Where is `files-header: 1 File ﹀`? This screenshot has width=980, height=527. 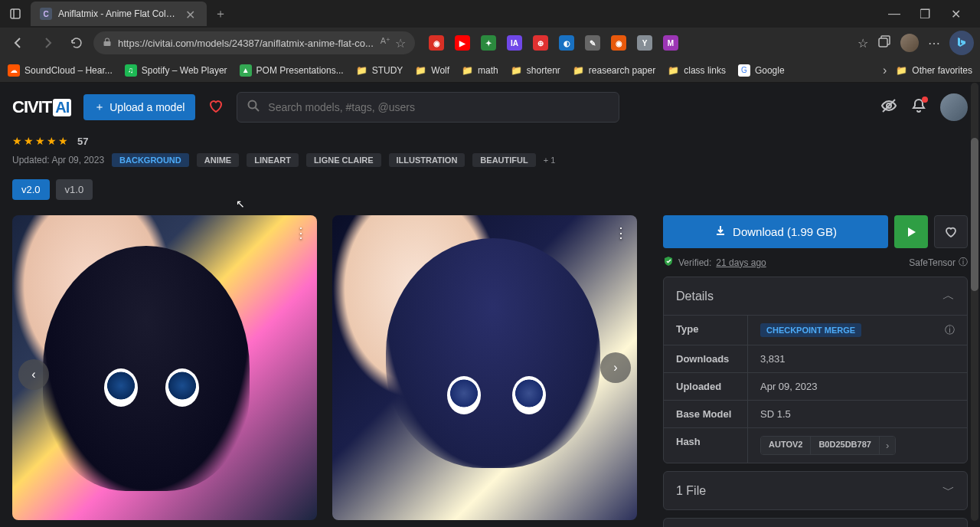
files-header: 1 File ﹀ is located at coordinates (815, 490).